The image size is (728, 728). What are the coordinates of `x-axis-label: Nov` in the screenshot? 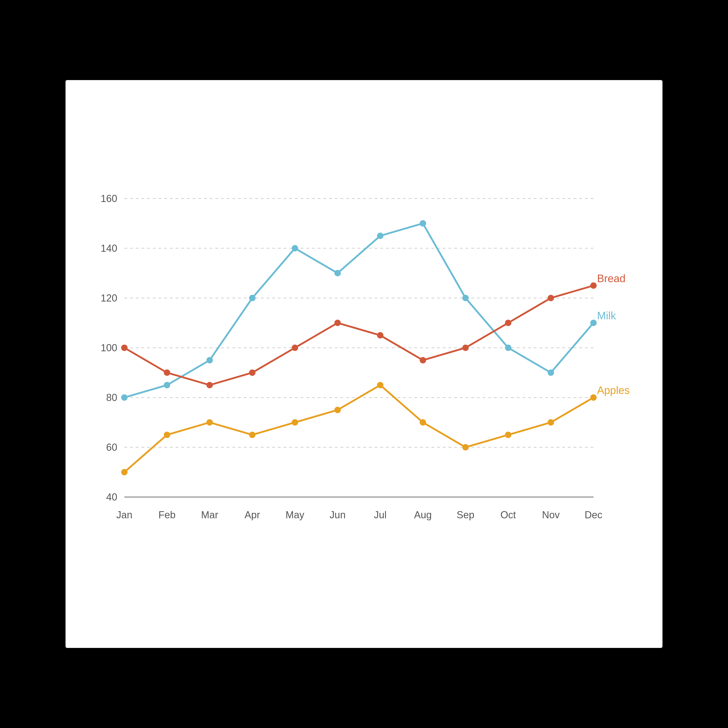 It's located at (551, 515).